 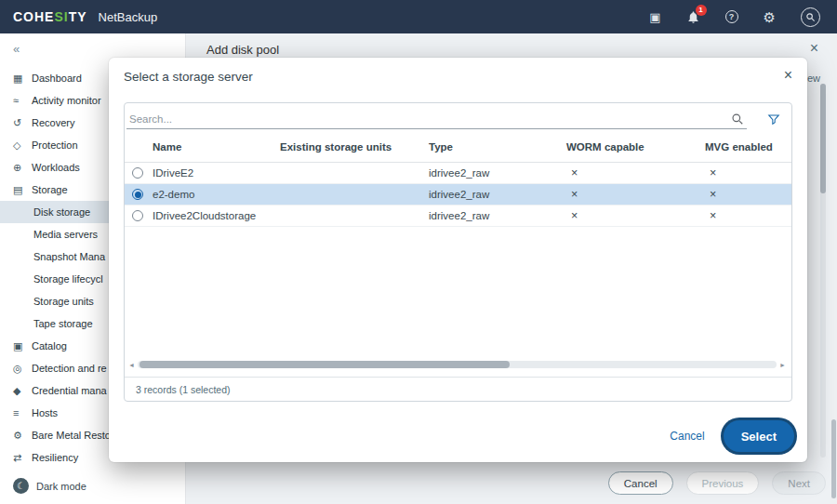 I want to click on workloads-icon: ⊕, so click(x=22, y=167).